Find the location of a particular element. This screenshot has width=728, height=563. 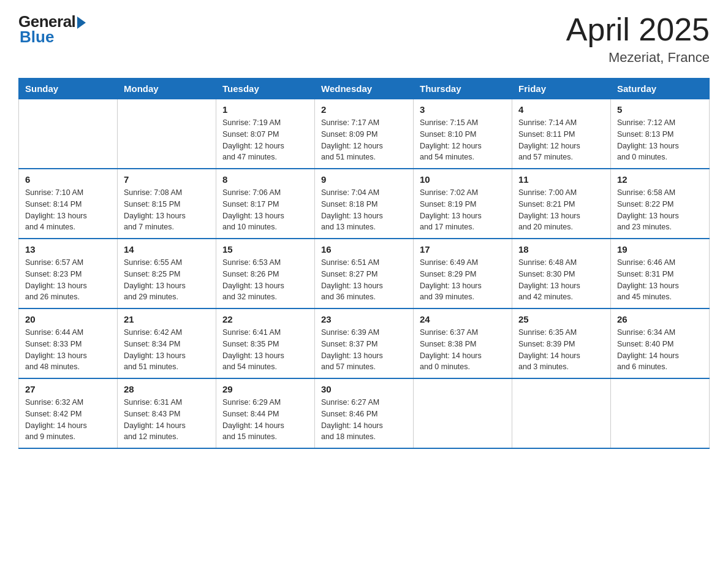

calendar-cell: 3Sunrise: 7:15 AM Sunset: 8:10 PM Daylig… is located at coordinates (463, 134).